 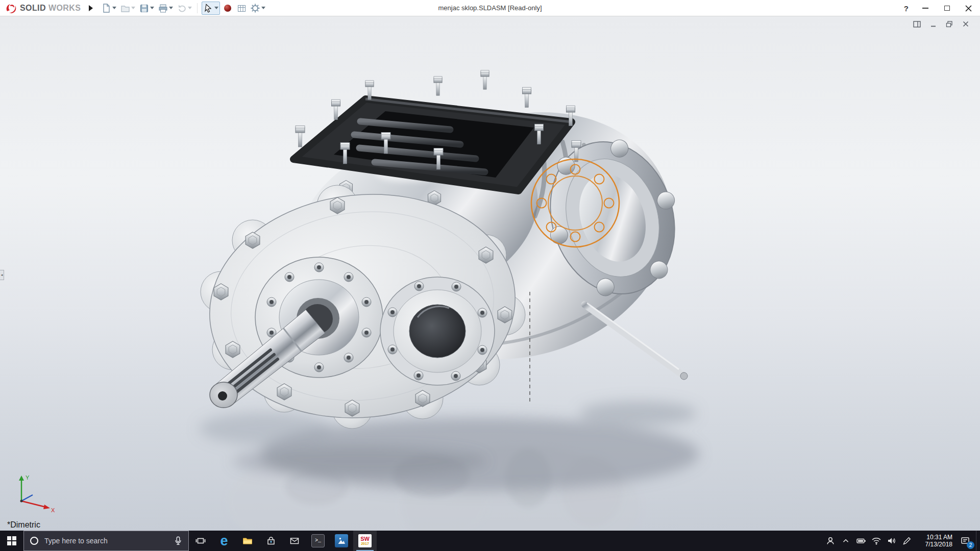 I want to click on volume-button, so click(x=892, y=541).